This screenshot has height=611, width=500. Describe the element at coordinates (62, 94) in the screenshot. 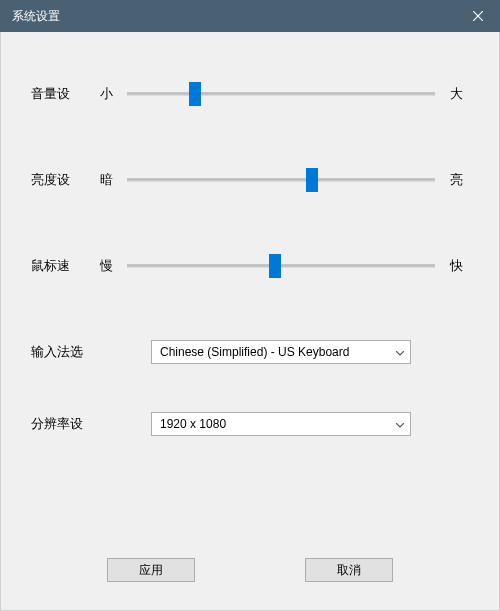

I see `volume-label: 音量设` at that location.